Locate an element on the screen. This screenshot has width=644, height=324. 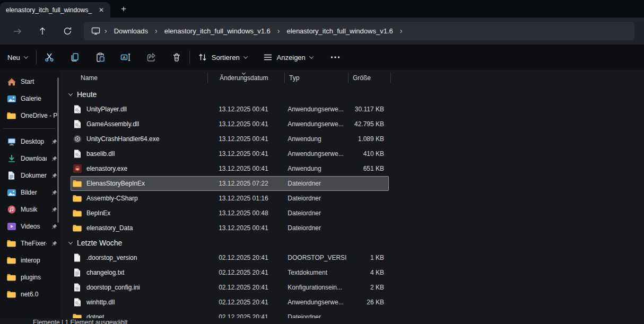
sidebar-item-desktop: Desktop is located at coordinates (30, 142).